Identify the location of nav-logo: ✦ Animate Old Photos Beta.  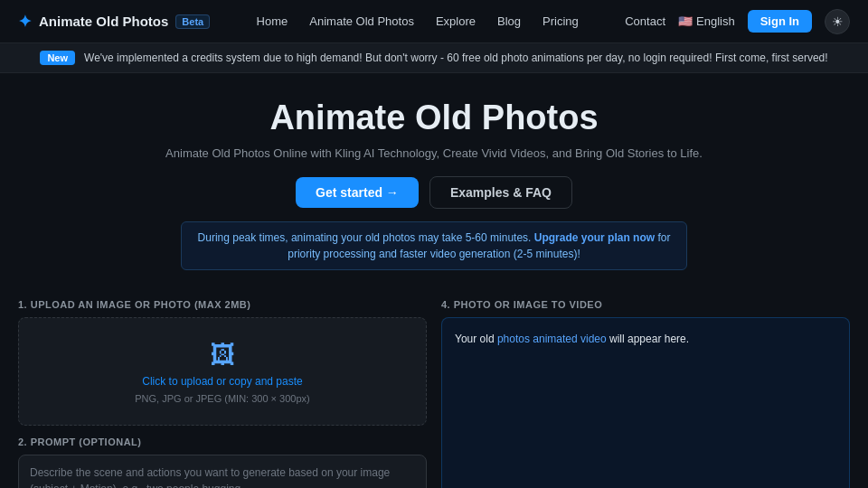
(114, 22).